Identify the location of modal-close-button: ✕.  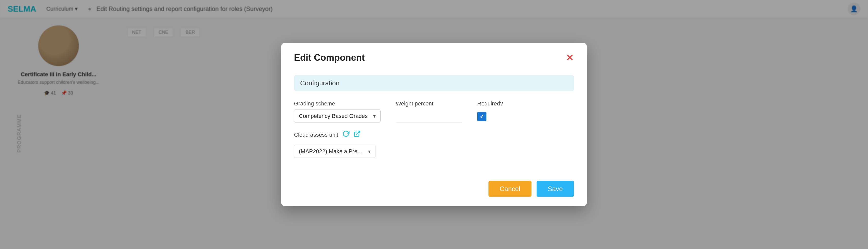
(570, 58).